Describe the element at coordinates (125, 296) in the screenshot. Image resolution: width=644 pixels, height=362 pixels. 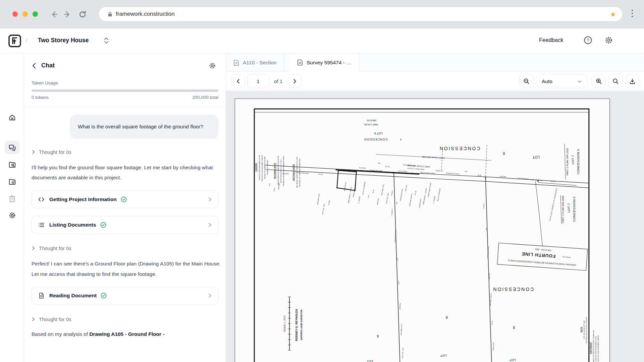
I see `tool-card-reading-document: Reading Document` at that location.